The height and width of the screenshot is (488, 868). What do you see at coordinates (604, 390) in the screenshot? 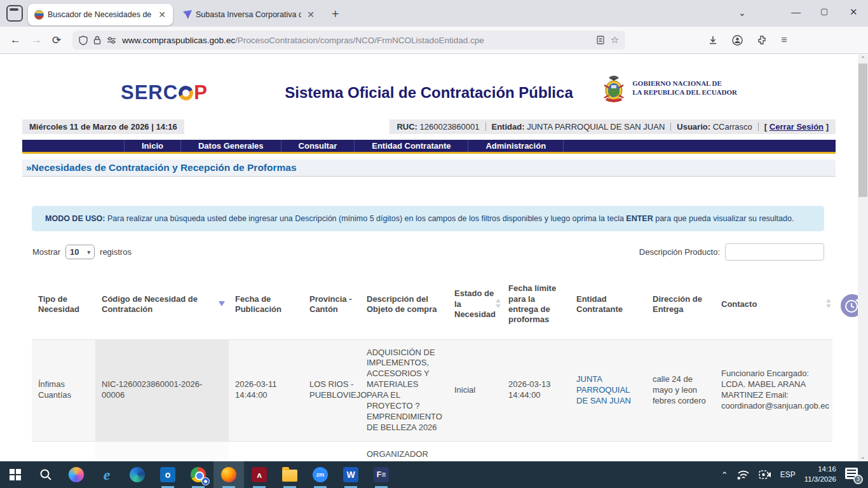
I see `entidad-link: JUNTA PARROQUIAL DE SAN JUAN` at bounding box center [604, 390].